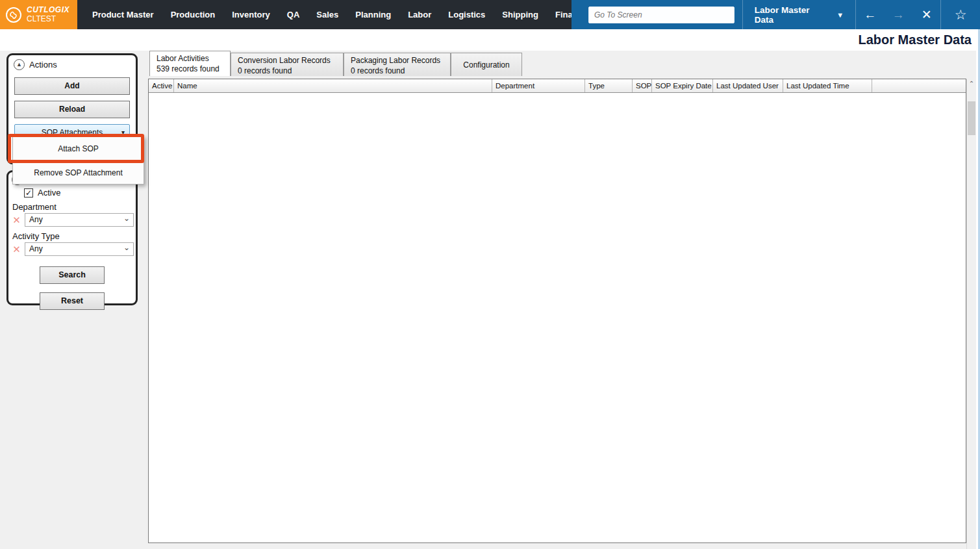 The image size is (980, 549). I want to click on nav-item-production: Production, so click(194, 14).